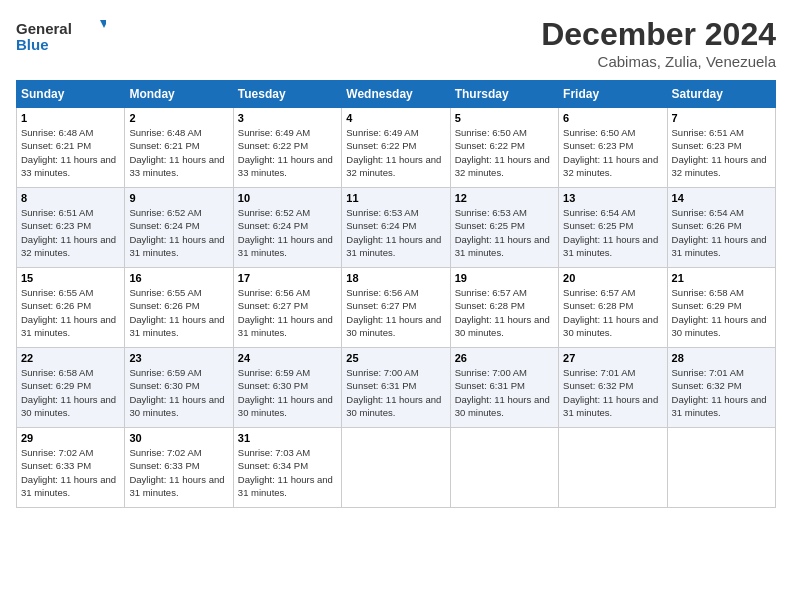  Describe the element at coordinates (613, 228) in the screenshot. I see `calendar-day-cell: 13 Sunrise: 6:54 AM Sunset: 6:25 PM Dayl…` at that location.